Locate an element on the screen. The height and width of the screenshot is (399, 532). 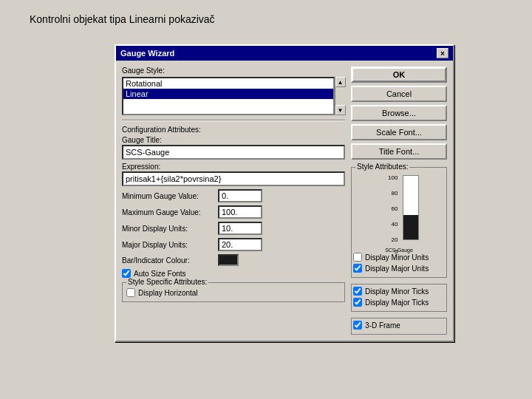
config-attrs-label: Configuration Attributes: is located at coordinates (233, 130).